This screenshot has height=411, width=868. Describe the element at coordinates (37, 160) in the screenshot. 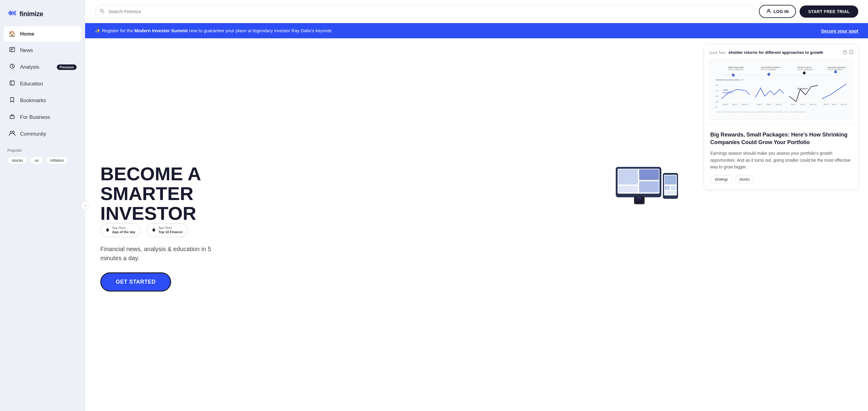

I see `tag-us: us` at that location.